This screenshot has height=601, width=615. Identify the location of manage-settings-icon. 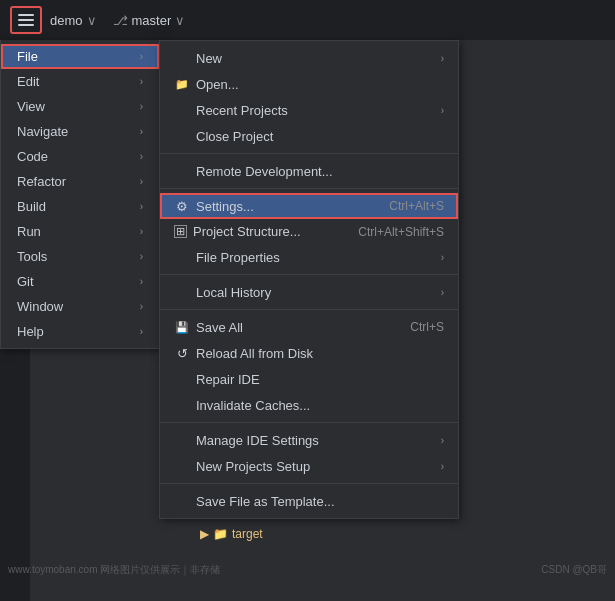
(182, 440).